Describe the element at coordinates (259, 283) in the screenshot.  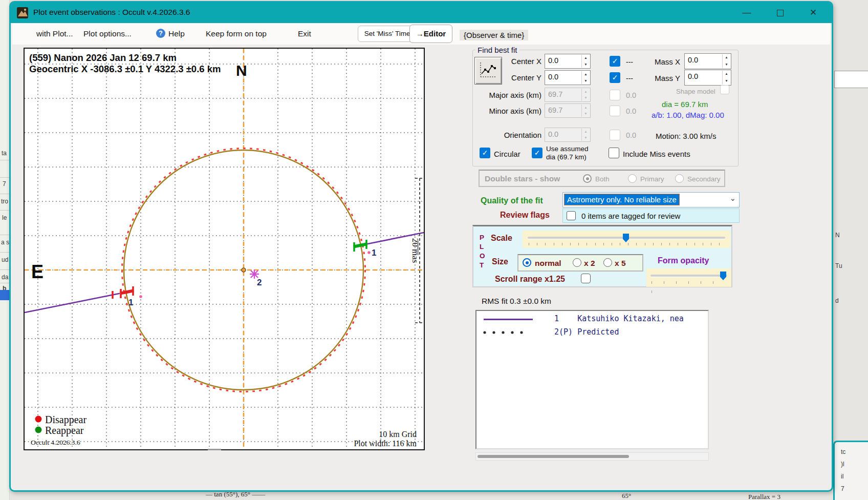
I see `predicted-label: 2` at that location.